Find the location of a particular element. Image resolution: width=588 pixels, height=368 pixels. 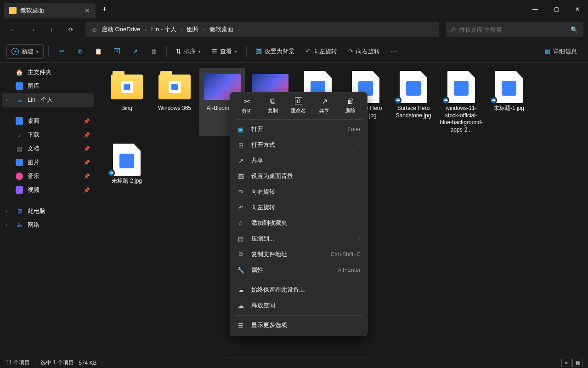

new-tab-button: + is located at coordinates (105, 9).